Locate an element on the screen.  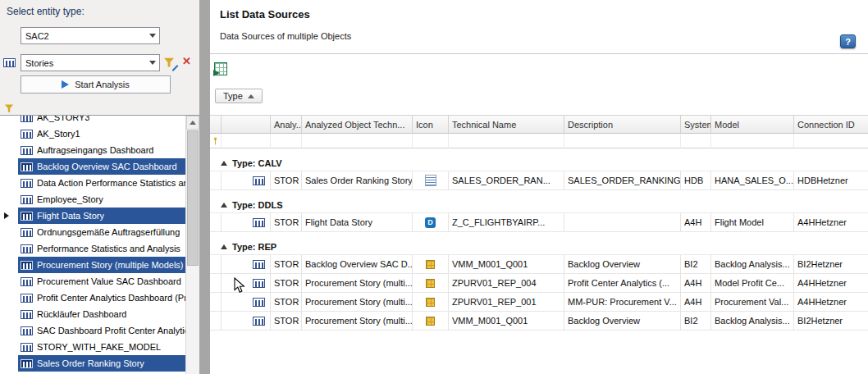
column-header-object-name: Analyzed Object Techn... is located at coordinates (358, 125).